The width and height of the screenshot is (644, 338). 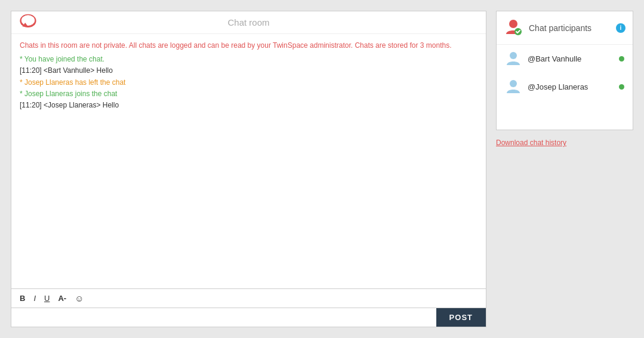 I want to click on participant-name-2: @Josep Llaneras, so click(x=569, y=87).